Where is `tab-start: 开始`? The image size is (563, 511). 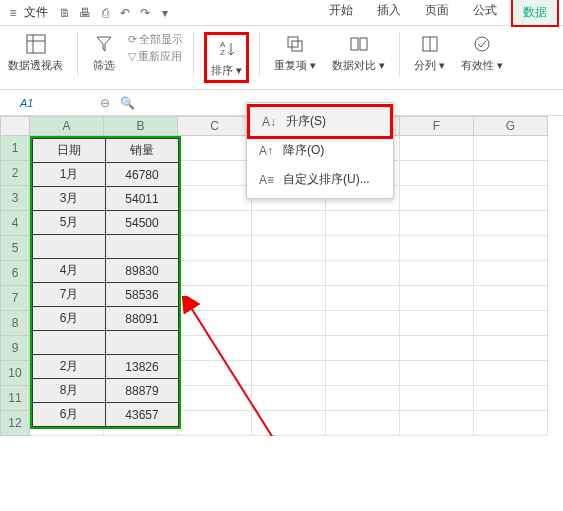
tab-start: 开始 is located at coordinates (341, 14).